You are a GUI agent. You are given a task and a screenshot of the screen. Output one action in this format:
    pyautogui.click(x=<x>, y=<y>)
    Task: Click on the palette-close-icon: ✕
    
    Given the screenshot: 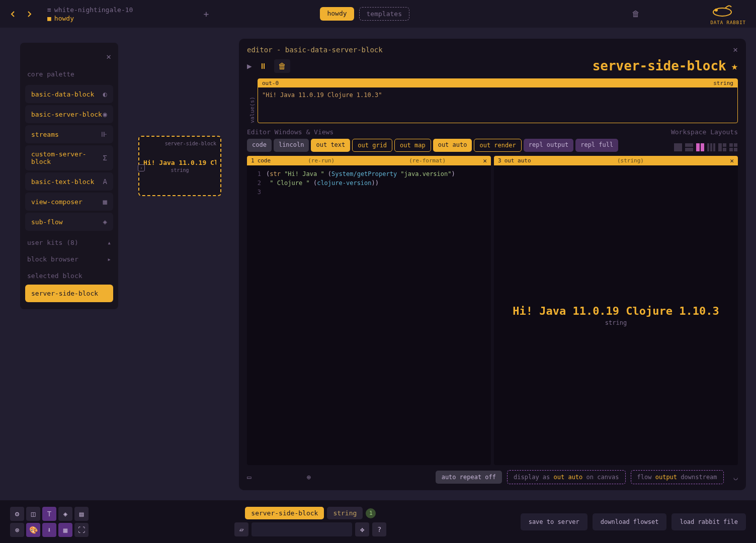 What is the action you would take?
    pyautogui.click(x=109, y=56)
    